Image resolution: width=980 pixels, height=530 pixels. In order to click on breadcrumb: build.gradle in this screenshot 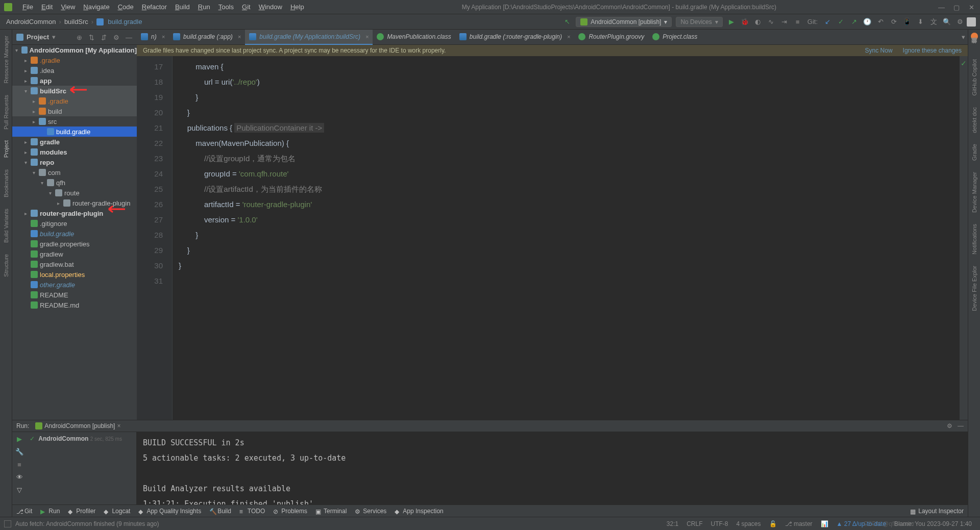, I will do `click(125, 21)`.